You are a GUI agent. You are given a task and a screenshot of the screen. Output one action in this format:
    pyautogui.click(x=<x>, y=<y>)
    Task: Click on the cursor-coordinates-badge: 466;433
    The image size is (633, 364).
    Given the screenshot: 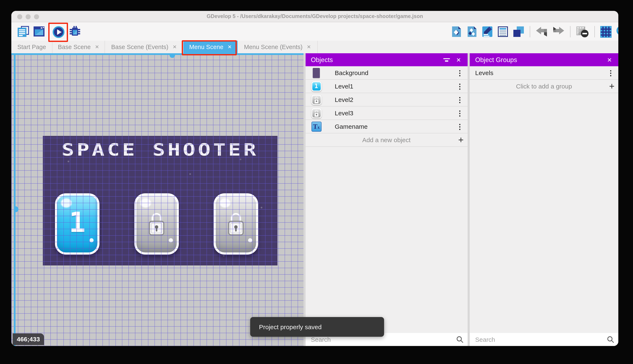 What is the action you would take?
    pyautogui.click(x=28, y=340)
    